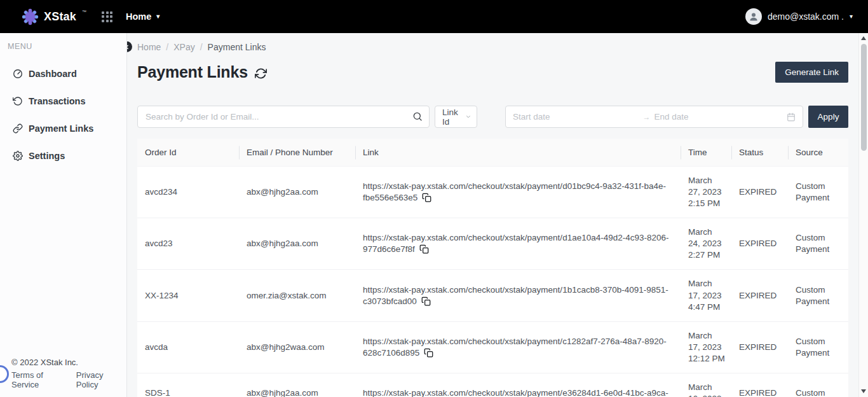  I want to click on time-clock: 2:27 PM, so click(706, 255).